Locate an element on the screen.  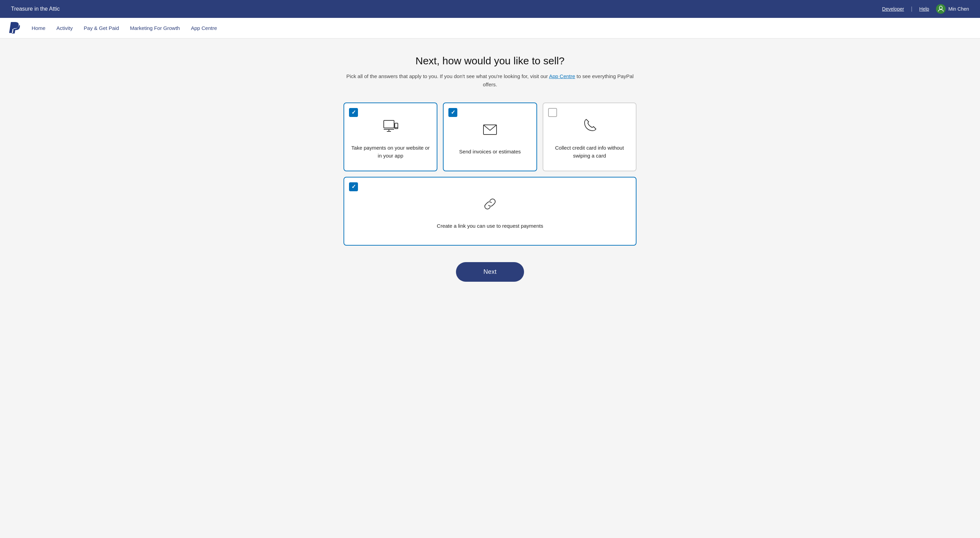
nav-item-home: Home is located at coordinates (38, 28).